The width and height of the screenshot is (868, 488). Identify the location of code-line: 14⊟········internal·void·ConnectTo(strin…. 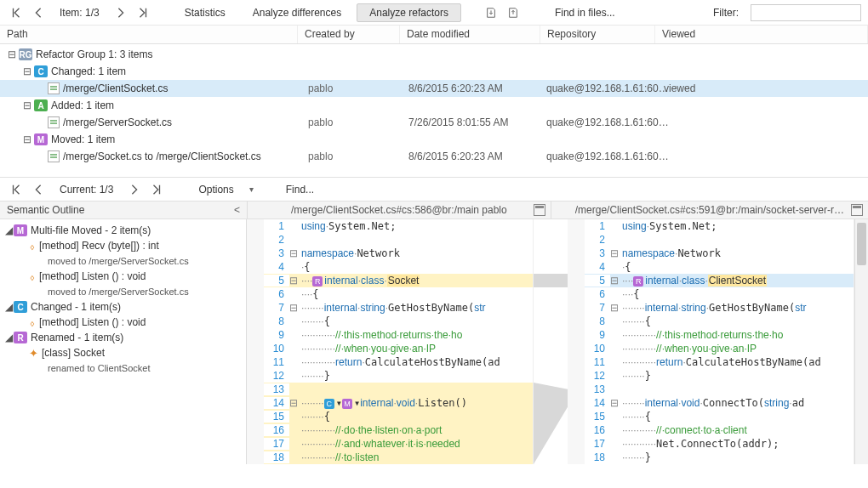
(719, 403).